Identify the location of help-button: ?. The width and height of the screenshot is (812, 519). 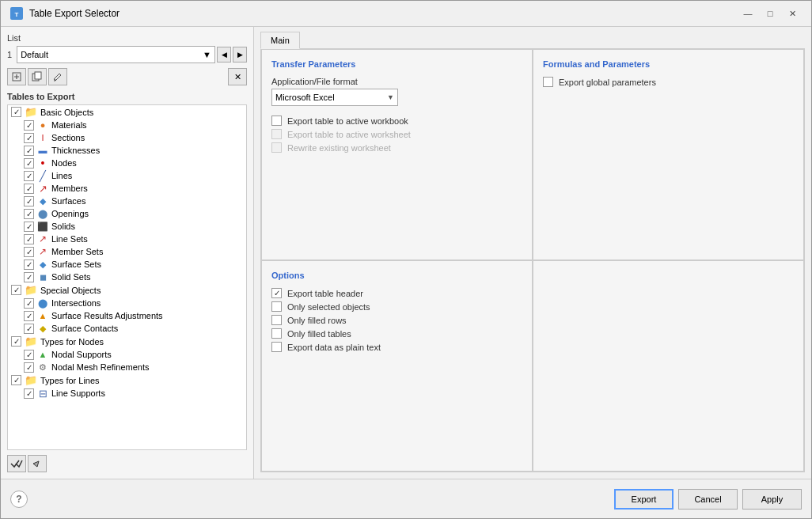
(19, 499).